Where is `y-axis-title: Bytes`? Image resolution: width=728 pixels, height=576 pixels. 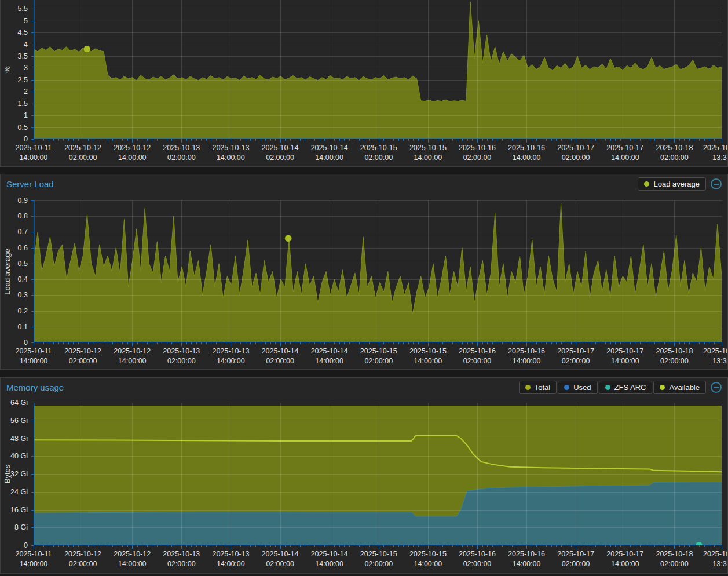
y-axis-title: Bytes is located at coordinates (8, 474).